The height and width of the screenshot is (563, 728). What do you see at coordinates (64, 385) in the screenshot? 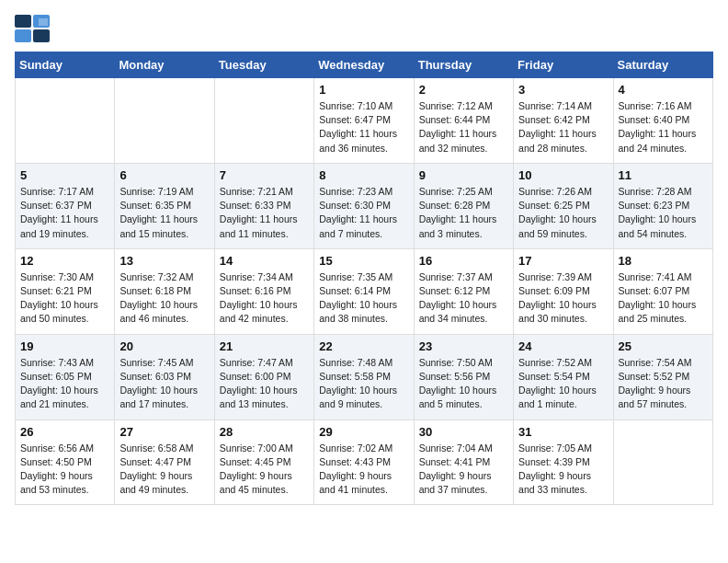
I see `day-info: Sunrise: 7:43 AM Sunset: 6:05 PM Dayligh…` at bounding box center [64, 385].